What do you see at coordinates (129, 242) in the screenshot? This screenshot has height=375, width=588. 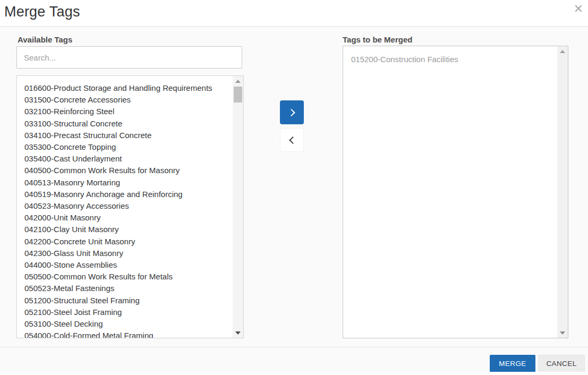 I see `available-tag-item: 042200-Concrete Unit Masonry` at bounding box center [129, 242].